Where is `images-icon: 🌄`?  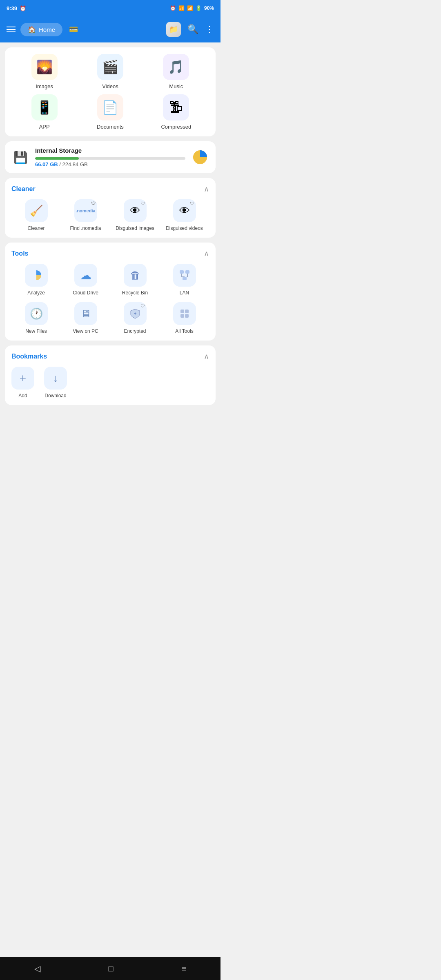 images-icon: 🌄 is located at coordinates (45, 67).